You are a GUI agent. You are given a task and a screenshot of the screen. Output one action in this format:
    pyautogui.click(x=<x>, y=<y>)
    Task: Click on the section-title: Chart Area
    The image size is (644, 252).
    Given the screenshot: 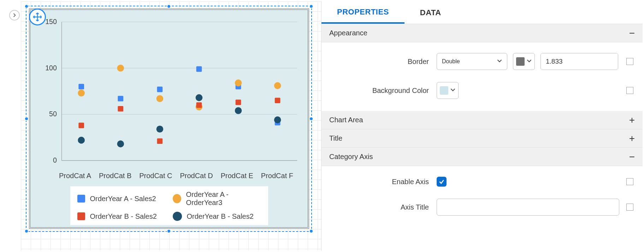 What is the action you would take?
    pyautogui.click(x=346, y=120)
    